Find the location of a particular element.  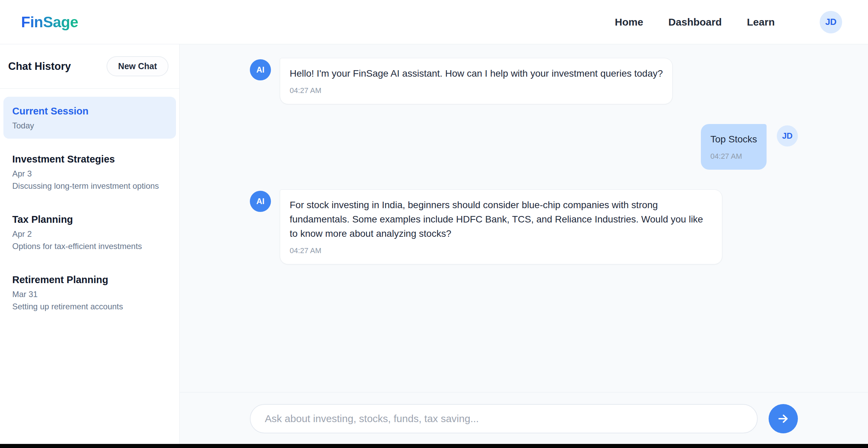

ai-message-bubble: Hello! I'm your FinSage AI assistant. Ho… is located at coordinates (476, 81).